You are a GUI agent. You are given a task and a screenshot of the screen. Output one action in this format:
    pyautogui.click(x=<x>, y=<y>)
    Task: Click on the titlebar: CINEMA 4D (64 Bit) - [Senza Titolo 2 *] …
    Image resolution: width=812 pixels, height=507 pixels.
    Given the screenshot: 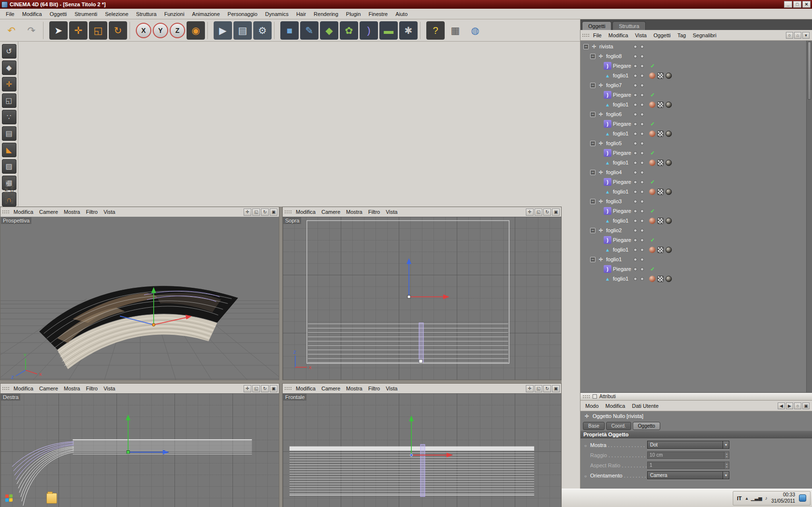 What is the action you would take?
    pyautogui.click(x=406, y=4)
    